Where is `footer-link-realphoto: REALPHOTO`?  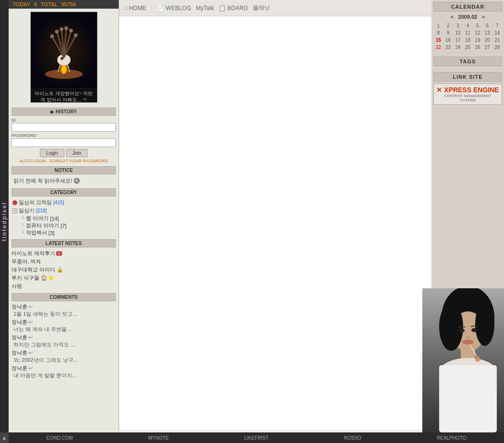 footer-link-realphoto: REALPHOTO is located at coordinates (452, 438).